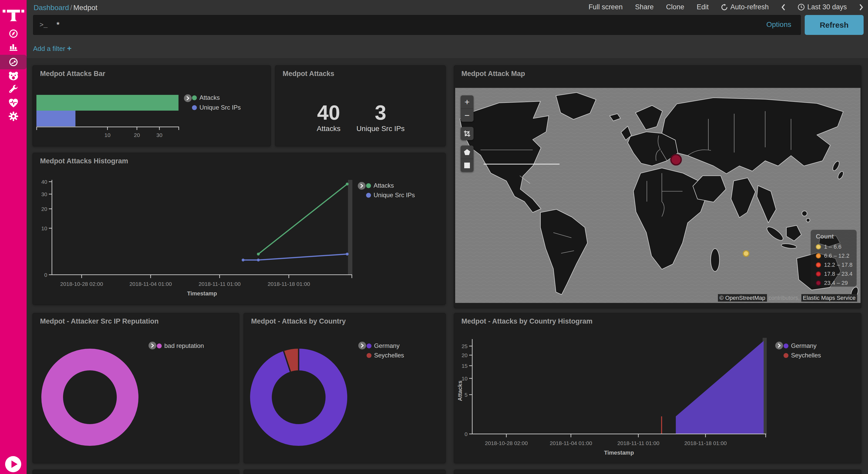 The height and width of the screenshot is (474, 868). What do you see at coordinates (381, 129) in the screenshot?
I see `metric-label: Unique Src IPs` at bounding box center [381, 129].